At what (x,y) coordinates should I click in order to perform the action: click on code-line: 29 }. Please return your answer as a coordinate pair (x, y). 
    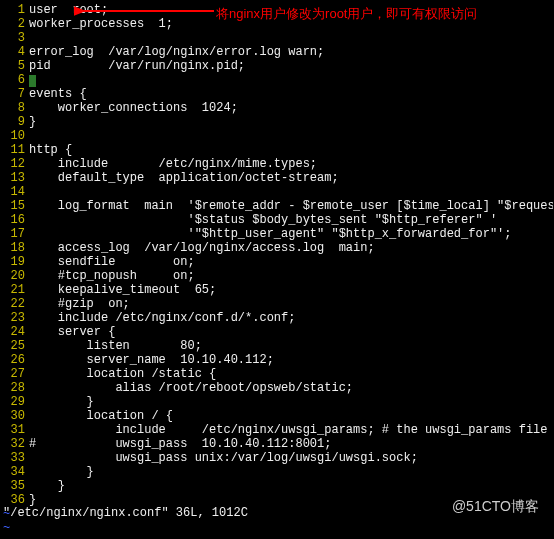
    Looking at the image, I should click on (277, 402).